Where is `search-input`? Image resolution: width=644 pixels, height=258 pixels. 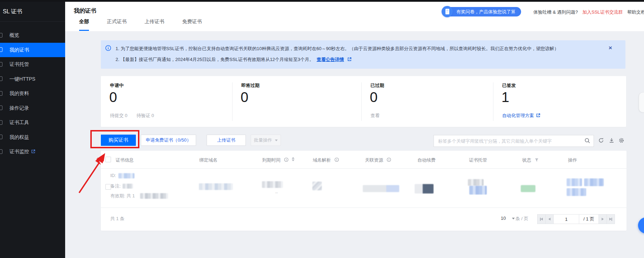
search-input is located at coordinates (514, 141).